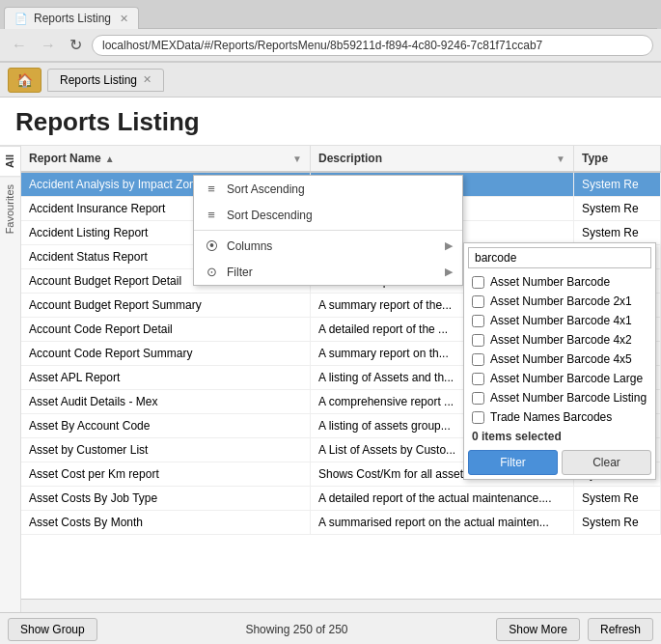  What do you see at coordinates (550, 282) in the screenshot?
I see `filter-label-1: Asset Number Barcode` at bounding box center [550, 282].